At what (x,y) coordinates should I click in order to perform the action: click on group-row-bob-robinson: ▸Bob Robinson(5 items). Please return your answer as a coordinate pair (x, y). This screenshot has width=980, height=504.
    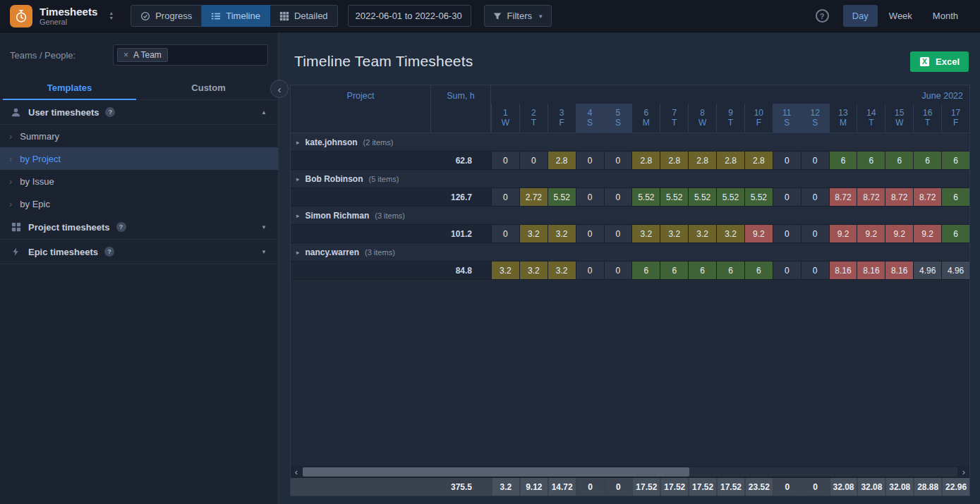
    Looking at the image, I should click on (630, 179).